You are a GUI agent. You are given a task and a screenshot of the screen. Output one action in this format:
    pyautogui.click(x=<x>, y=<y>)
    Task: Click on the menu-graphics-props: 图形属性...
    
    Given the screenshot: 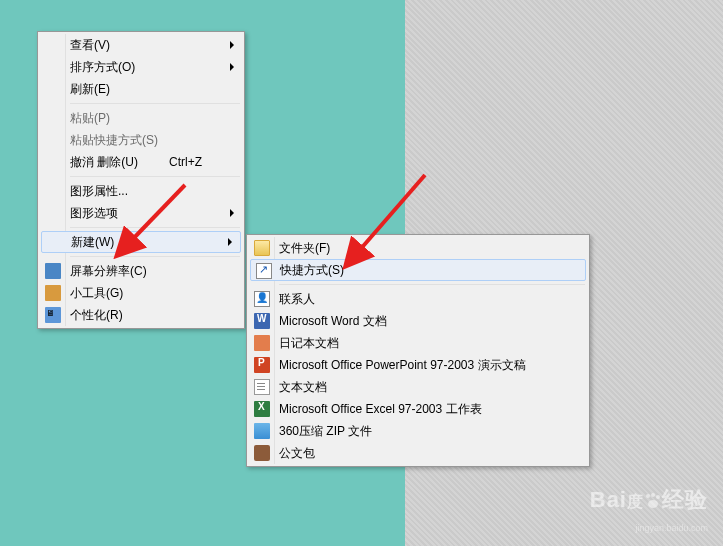 What is the action you would take?
    pyautogui.click(x=141, y=191)
    